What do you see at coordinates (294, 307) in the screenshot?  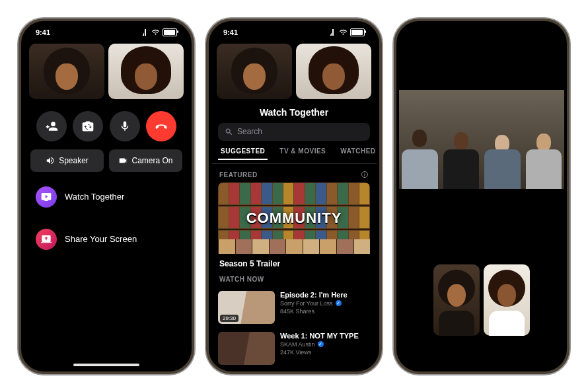 I see `video-row: 29:30 Episode 2: I'm Here Sorry For Your…` at bounding box center [294, 307].